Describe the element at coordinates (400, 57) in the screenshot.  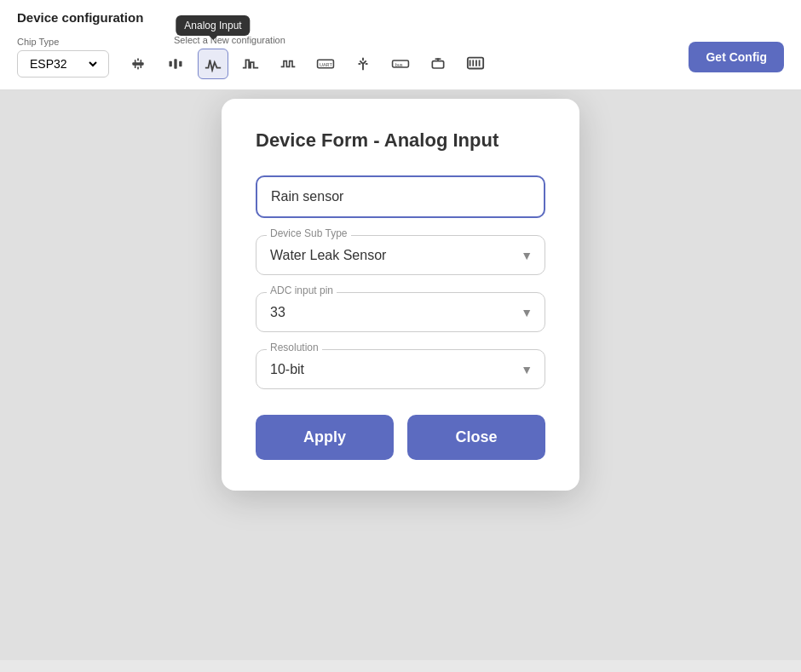
I see `top-bar-controls: Chip Type ESP32 ESP8266 ESP32-S2 Select …` at that location.